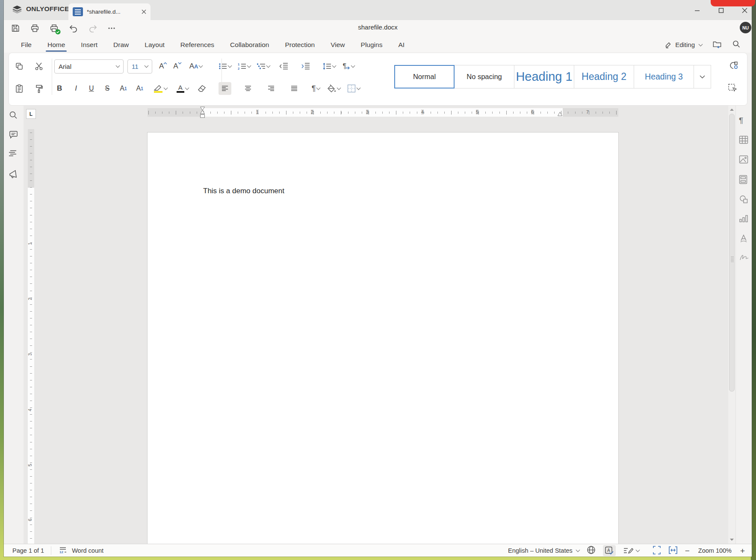 This screenshot has height=560, width=756. I want to click on highlight-color-button, so click(158, 89).